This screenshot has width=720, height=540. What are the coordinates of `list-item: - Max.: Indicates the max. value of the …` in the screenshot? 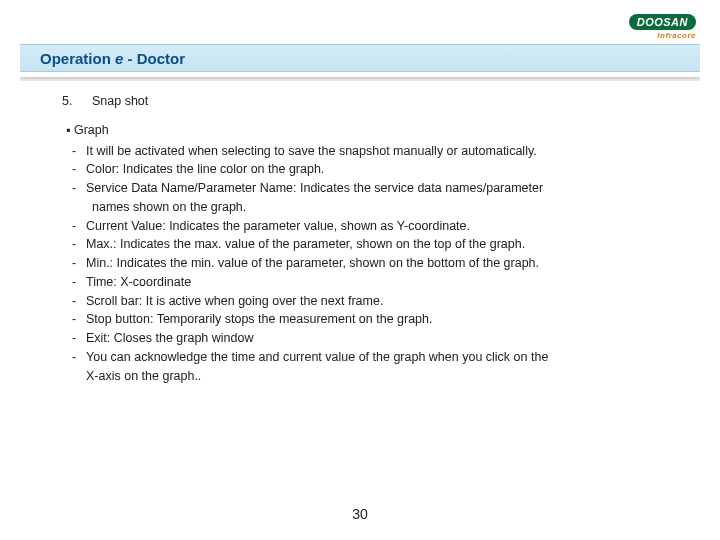 It's located at (376, 244).